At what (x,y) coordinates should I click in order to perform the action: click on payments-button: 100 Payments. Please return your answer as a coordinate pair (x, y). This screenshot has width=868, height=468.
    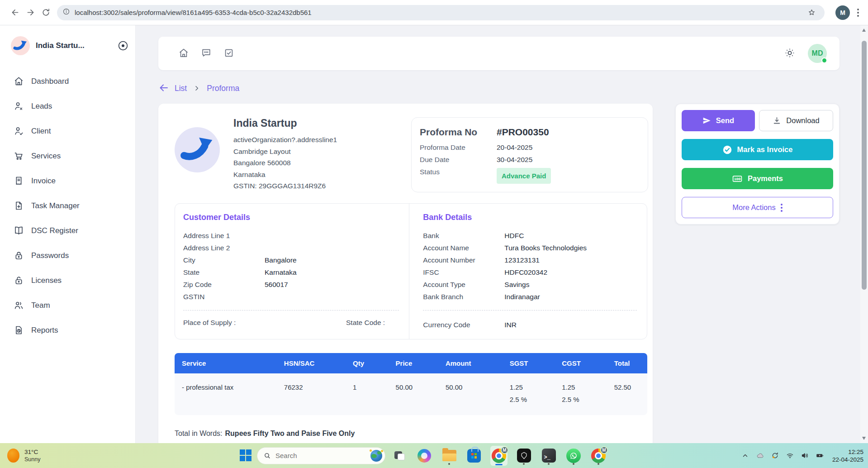
    Looking at the image, I should click on (757, 178).